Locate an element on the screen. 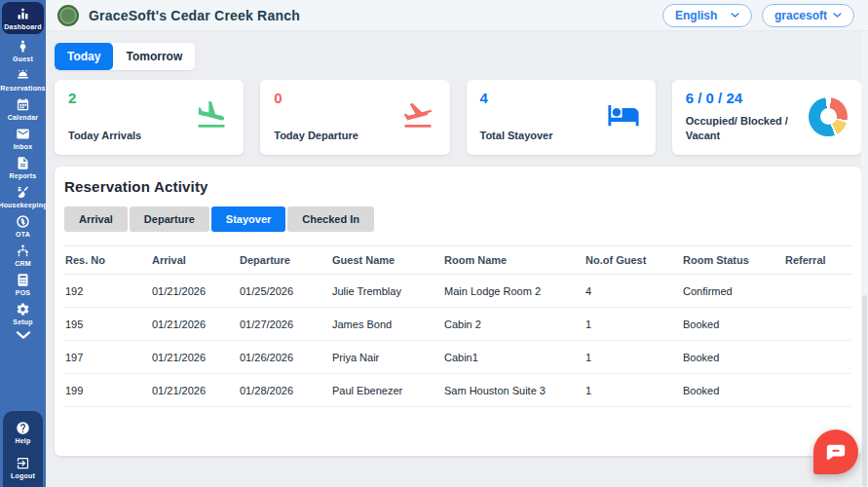  table-cell: Cabin 2 is located at coordinates (514, 324).